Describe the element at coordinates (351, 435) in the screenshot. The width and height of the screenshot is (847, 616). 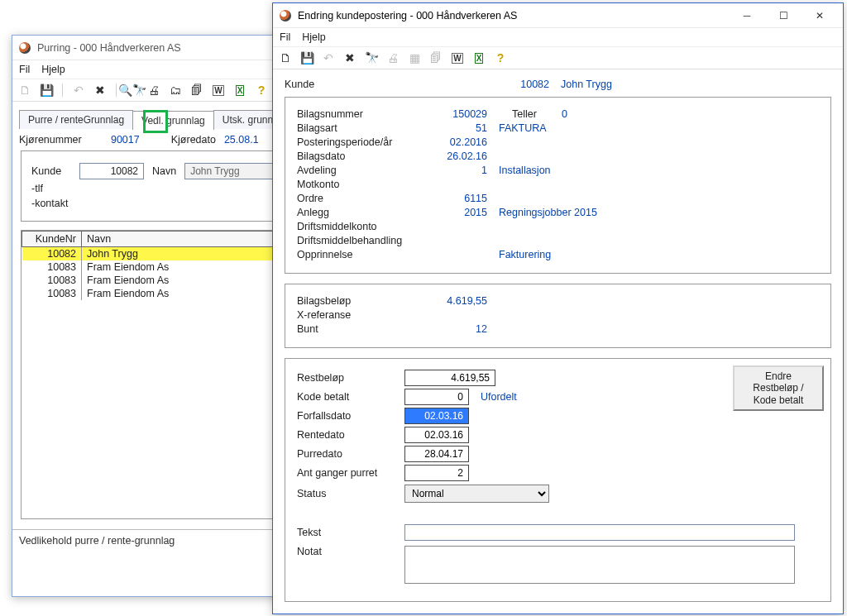
I see `rentedato-label: Rentedato` at that location.